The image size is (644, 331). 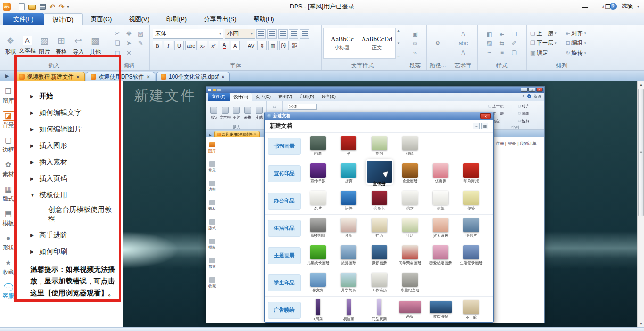 What do you see at coordinates (641, 324) in the screenshot?
I see `scrollbar-down-icon: ▼` at bounding box center [641, 324].